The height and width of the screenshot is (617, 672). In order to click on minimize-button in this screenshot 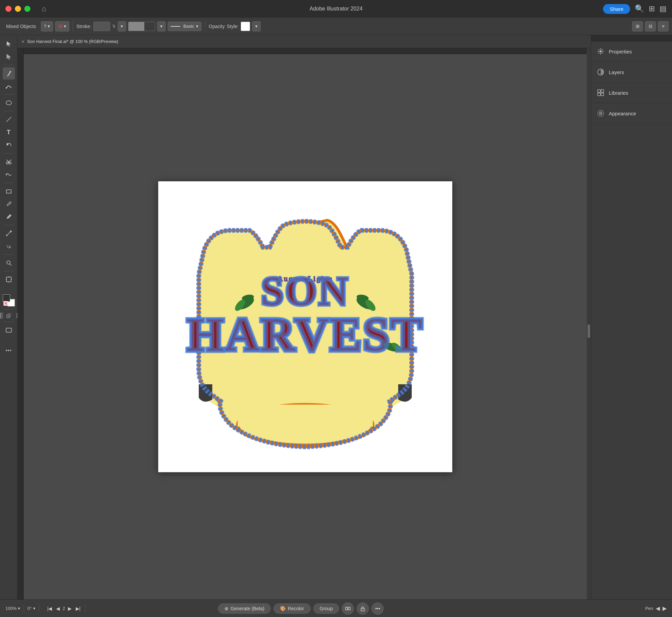, I will do `click(18, 9)`.